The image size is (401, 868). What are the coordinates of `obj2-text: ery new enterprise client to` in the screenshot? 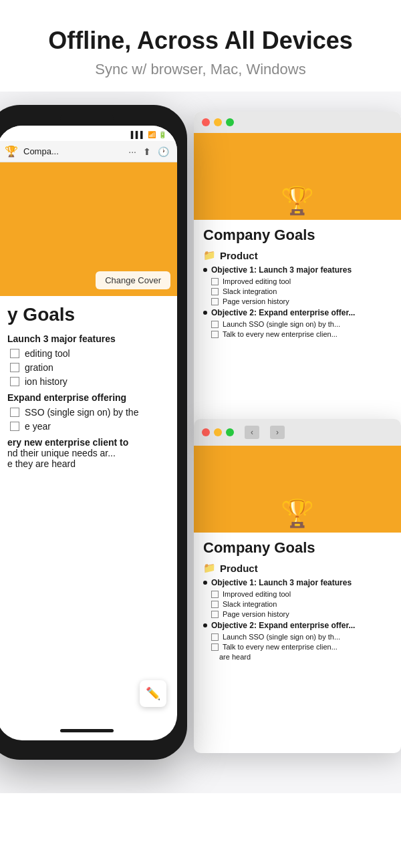 It's located at (68, 442).